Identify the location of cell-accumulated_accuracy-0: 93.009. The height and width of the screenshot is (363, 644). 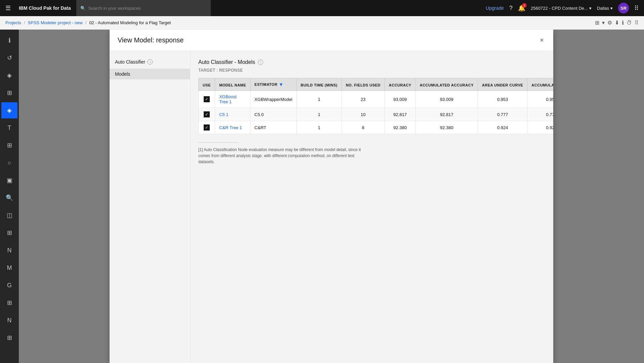
(446, 100).